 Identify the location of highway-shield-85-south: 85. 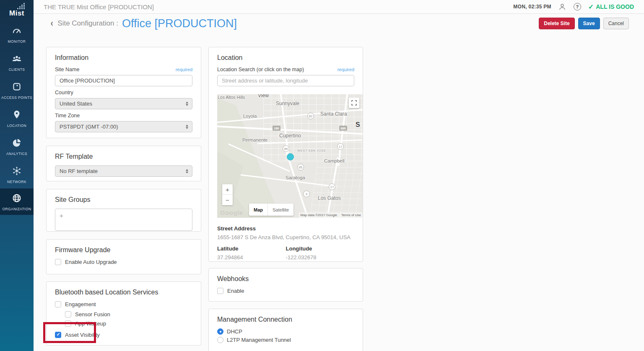
(301, 167).